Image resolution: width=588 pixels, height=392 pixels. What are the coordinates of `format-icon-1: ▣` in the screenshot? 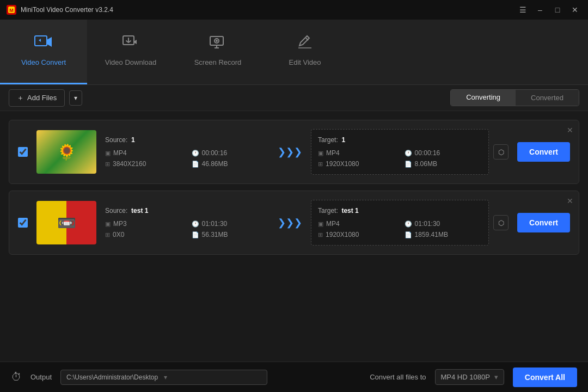 It's located at (108, 154).